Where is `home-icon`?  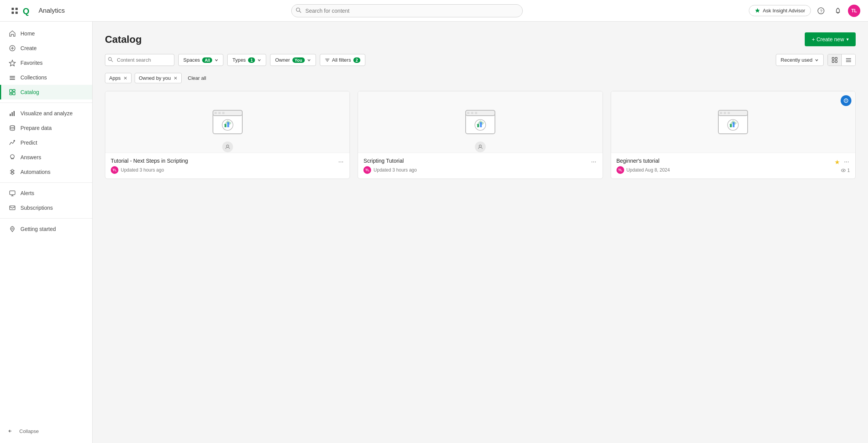
home-icon is located at coordinates (12, 34).